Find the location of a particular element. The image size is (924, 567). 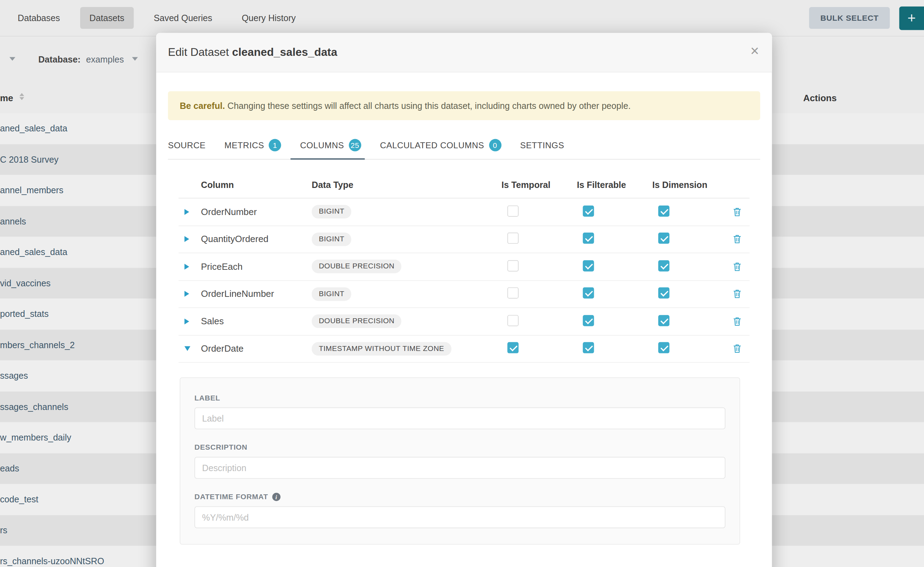

modal-tabs: SOURCE METRICS1 COLUMNS25 CALCULATED COL… is located at coordinates (464, 146).